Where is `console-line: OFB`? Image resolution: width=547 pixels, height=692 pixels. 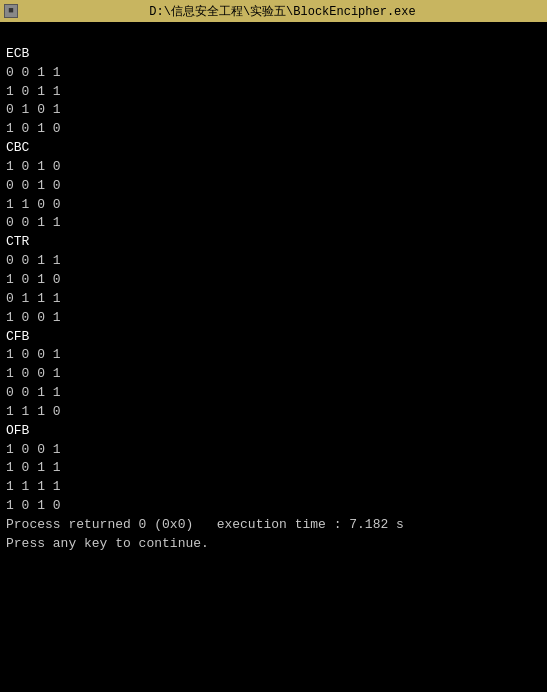 console-line: OFB is located at coordinates (274, 432).